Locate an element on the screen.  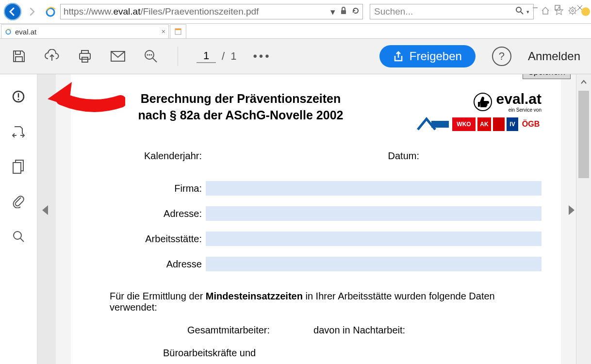
iv-logo: IV is located at coordinates (512, 124).